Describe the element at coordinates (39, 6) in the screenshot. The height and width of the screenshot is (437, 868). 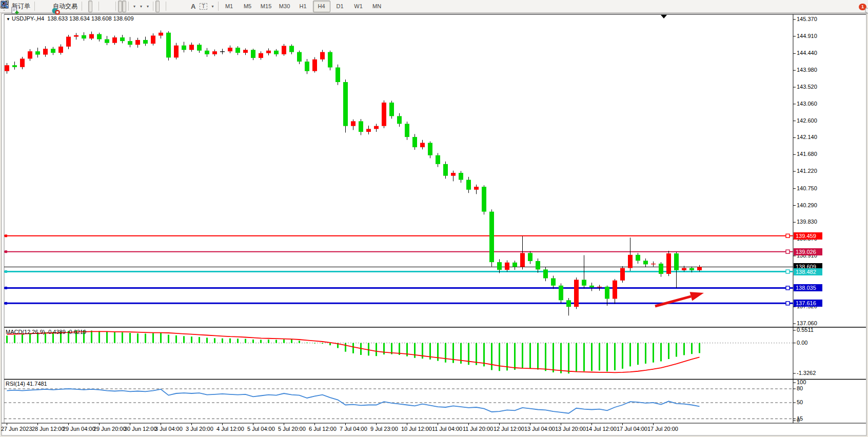
I see `market-watch-button` at that location.